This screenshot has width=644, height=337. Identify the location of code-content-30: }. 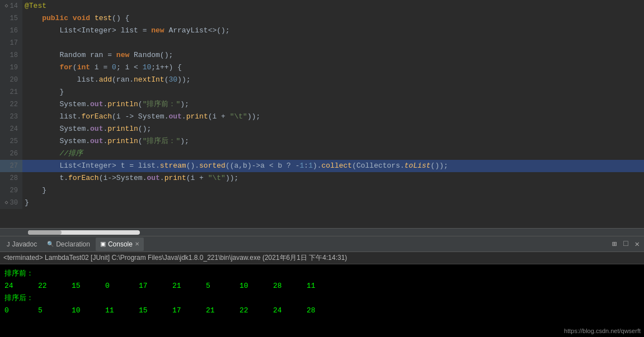
(26, 203).